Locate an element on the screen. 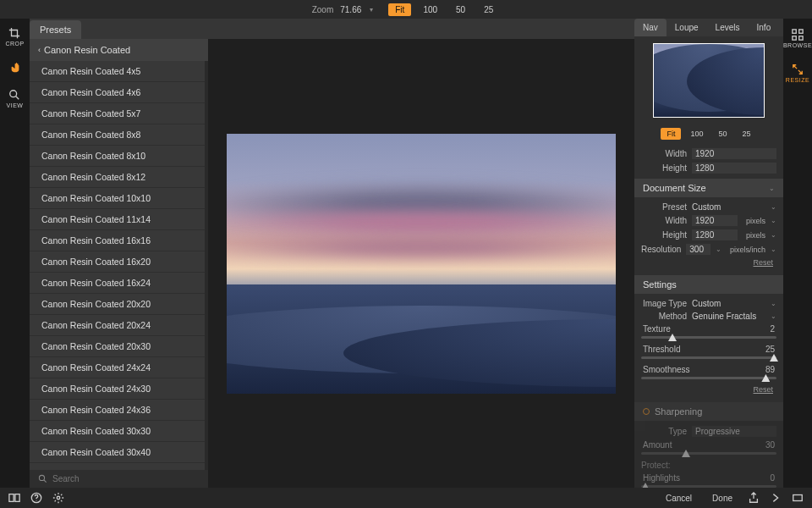 Image resolution: width=812 pixels, height=508 pixels. preset-item: Canon Resin Coated 16x24 is located at coordinates (117, 283).